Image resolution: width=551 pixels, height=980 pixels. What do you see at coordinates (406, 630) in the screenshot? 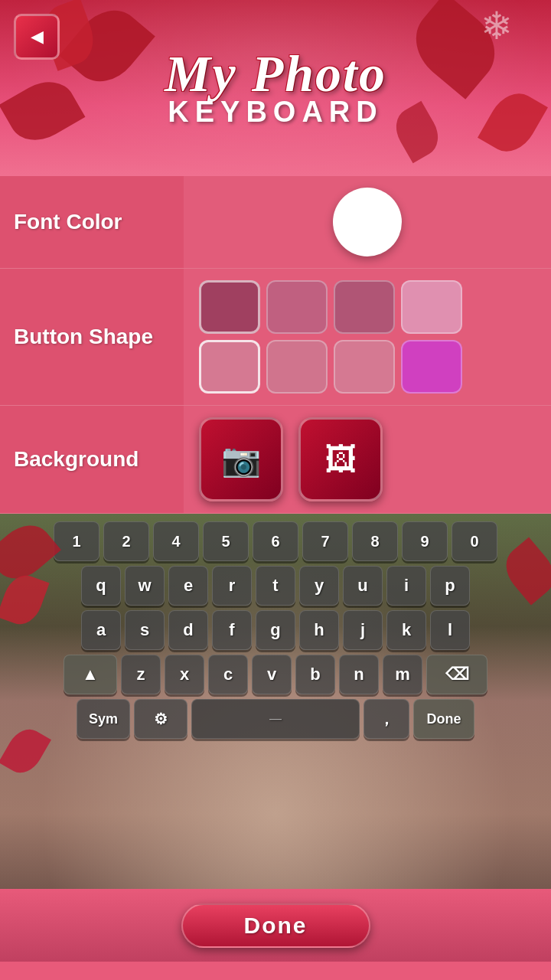
I see `key-k: k` at bounding box center [406, 630].